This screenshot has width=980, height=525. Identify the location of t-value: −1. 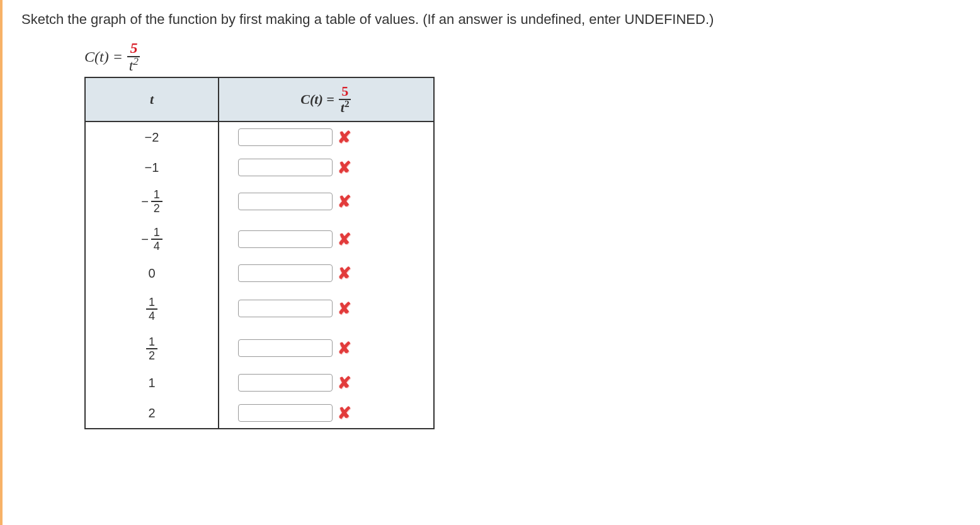
(152, 167).